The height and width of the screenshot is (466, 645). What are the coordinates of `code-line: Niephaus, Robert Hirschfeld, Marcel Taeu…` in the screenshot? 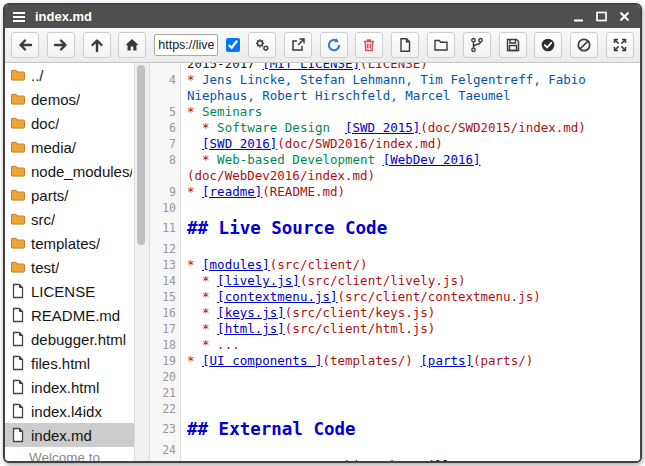 It's located at (395, 96).